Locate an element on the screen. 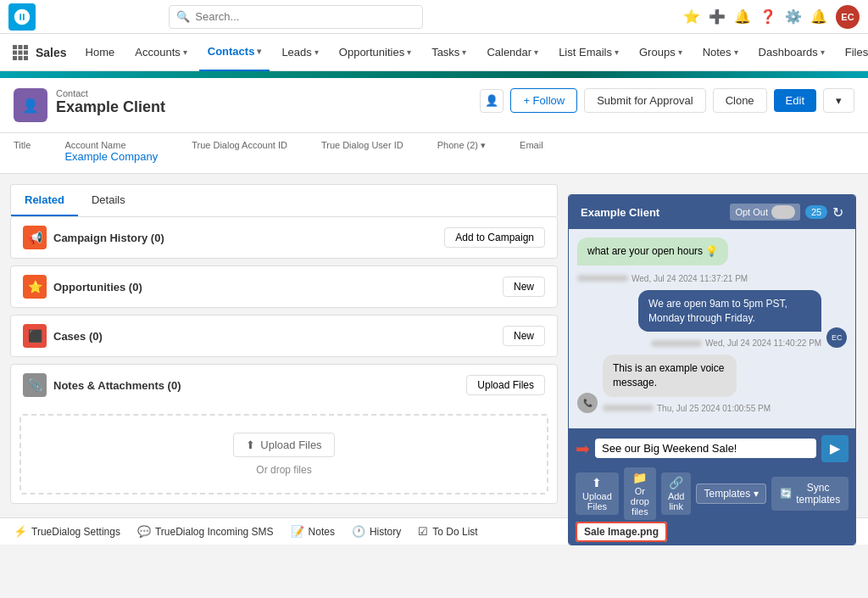 The image size is (868, 598). field-account-name-value: Example Company is located at coordinates (111, 156).